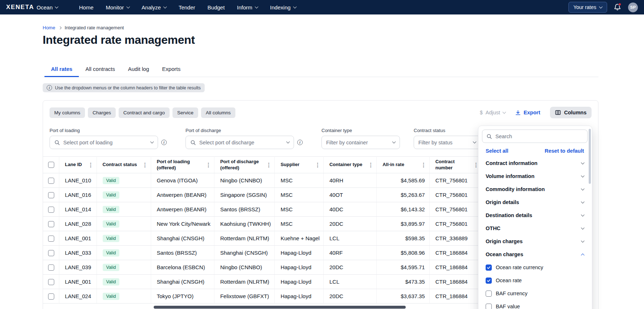 The image size is (644, 309). Describe the element at coordinates (633, 7) in the screenshot. I see `avatar: SP` at that location.